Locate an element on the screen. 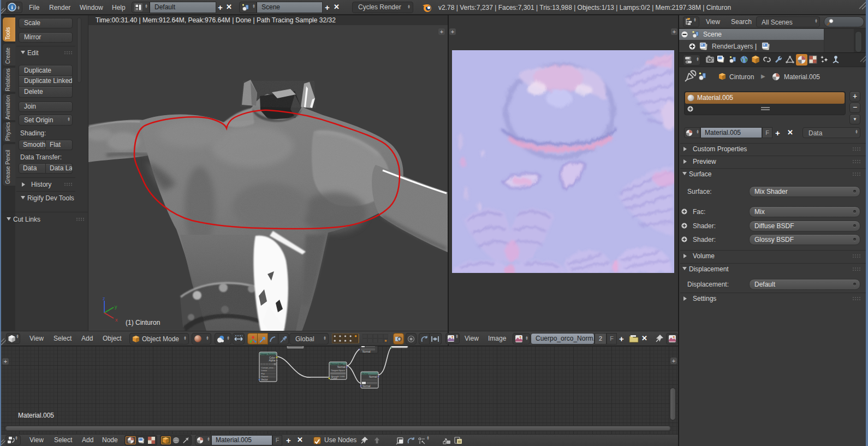 The height and width of the screenshot is (446, 868). svg-text: Tangent Space is located at coordinates (338, 371).